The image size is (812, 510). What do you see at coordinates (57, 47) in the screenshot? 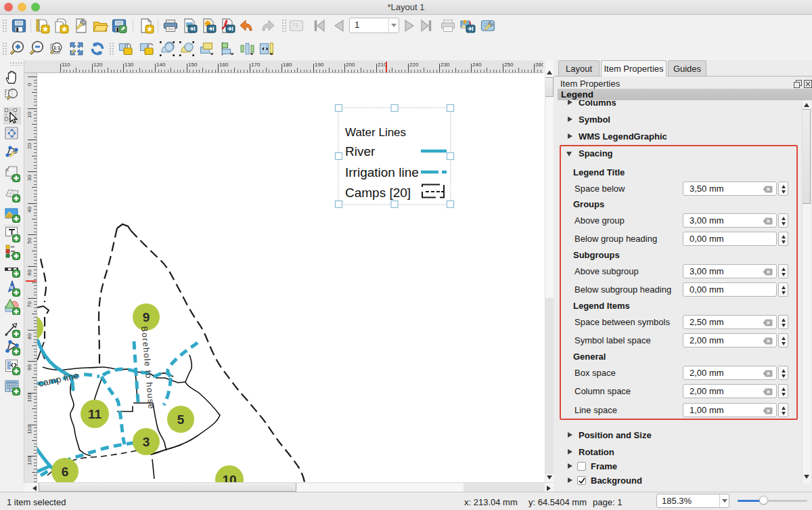
I see `svg-text: 1:1` at bounding box center [57, 47].